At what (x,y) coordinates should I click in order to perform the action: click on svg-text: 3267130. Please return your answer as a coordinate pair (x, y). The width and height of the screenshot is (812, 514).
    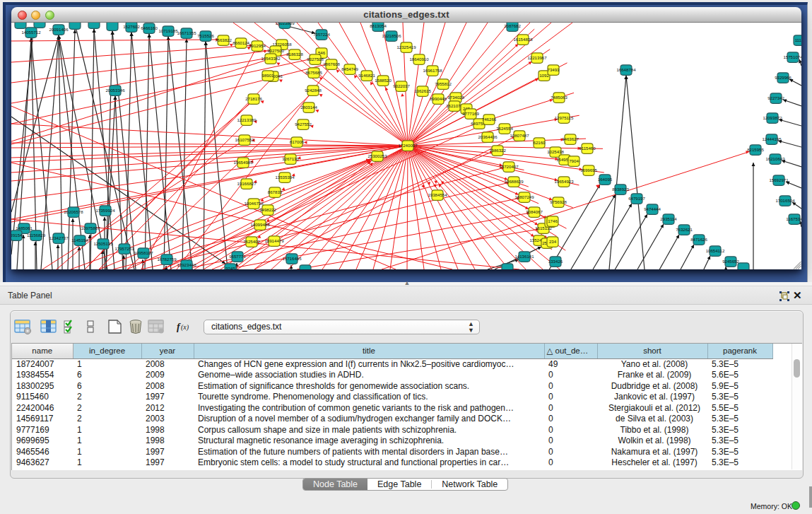
    Looking at the image, I should click on (290, 158).